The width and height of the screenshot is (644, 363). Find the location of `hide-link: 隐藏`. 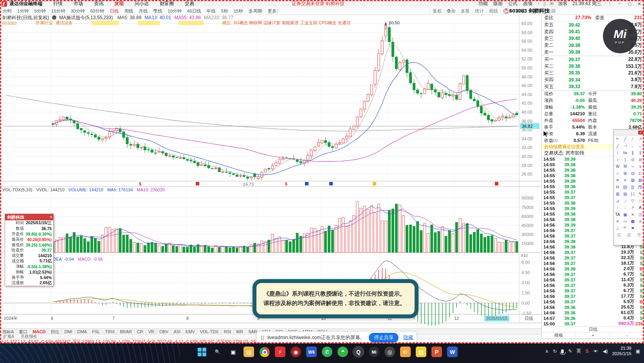

hide-link: 隐藏 is located at coordinates (408, 338).